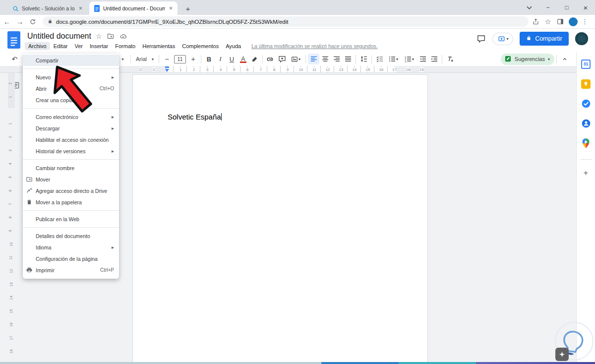 The width and height of the screenshot is (595, 364). What do you see at coordinates (503, 39) in the screenshot?
I see `present-to-meeting-button: ▾` at bounding box center [503, 39].